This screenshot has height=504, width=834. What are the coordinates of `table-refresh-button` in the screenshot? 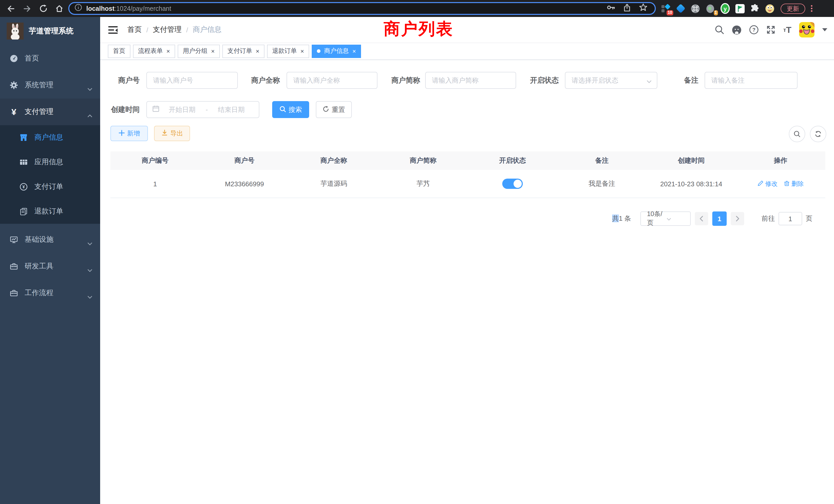 It's located at (818, 134).